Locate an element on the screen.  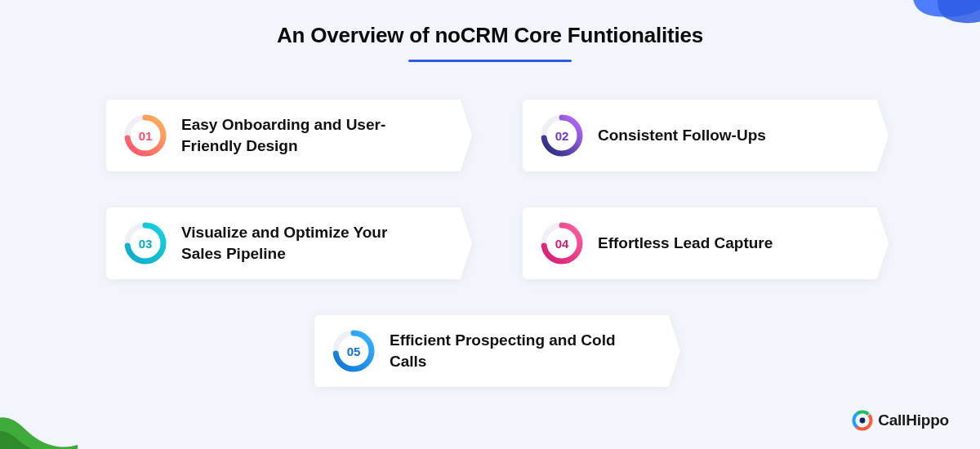
feature-03-label: Visualize and Optimize Your Sales Pipeli… is located at coordinates (305, 243).